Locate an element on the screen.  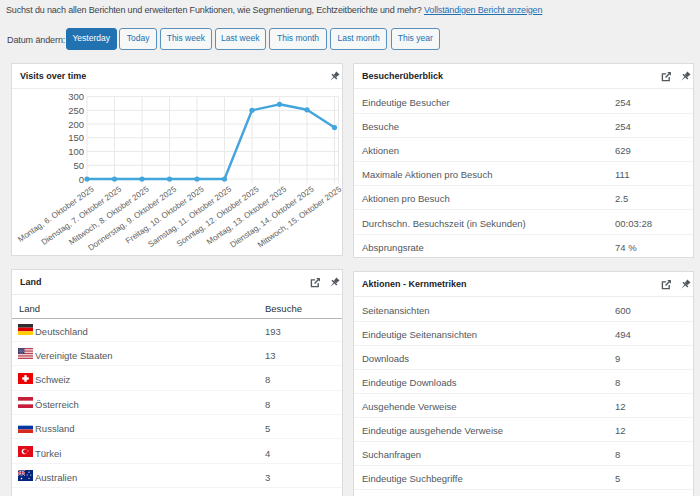
svg-text: 250 is located at coordinates (76, 110).